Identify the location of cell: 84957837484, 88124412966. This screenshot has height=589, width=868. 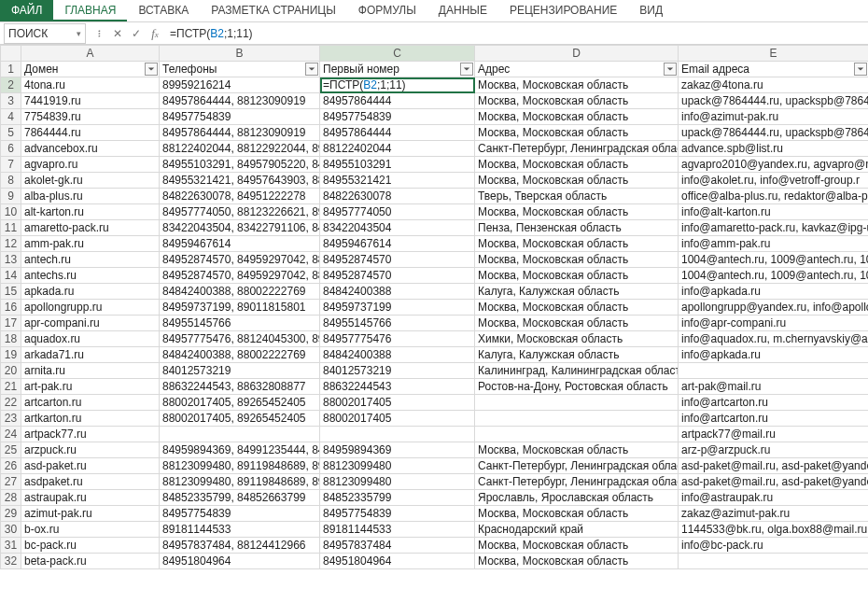
(240, 545).